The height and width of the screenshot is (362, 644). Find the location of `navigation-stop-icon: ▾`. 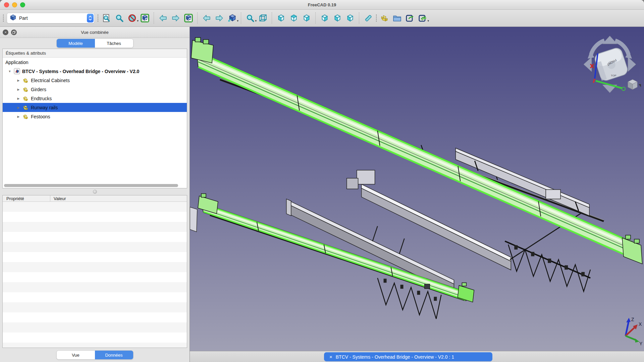

navigation-stop-icon: ▾ is located at coordinates (132, 18).